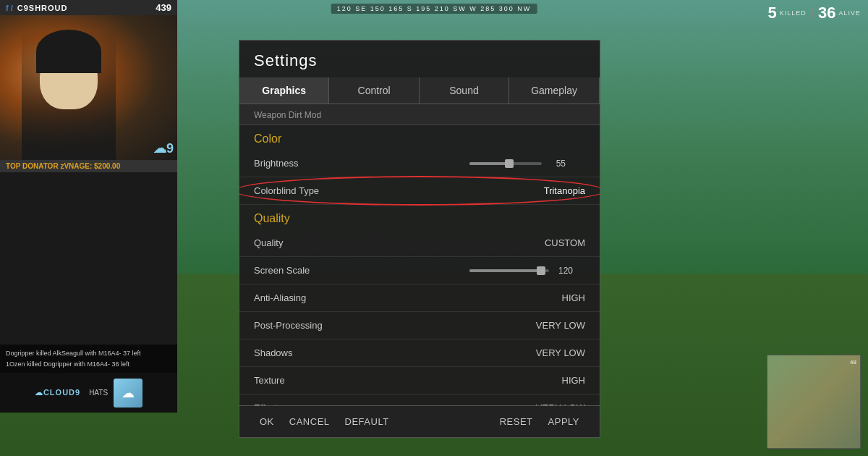 This screenshot has height=456, width=868. What do you see at coordinates (420, 59) in the screenshot?
I see `settings-title: Settings` at bounding box center [420, 59].